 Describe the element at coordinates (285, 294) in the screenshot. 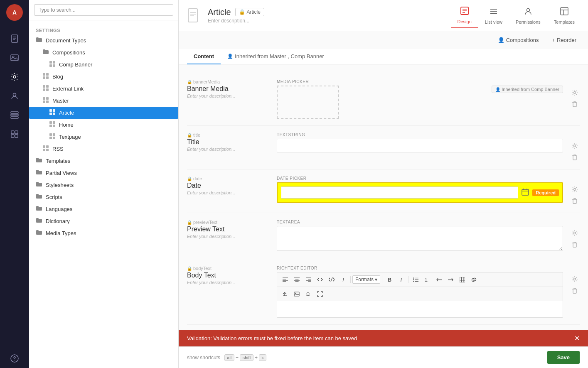

I see `richtext-media-embed-btn` at that location.